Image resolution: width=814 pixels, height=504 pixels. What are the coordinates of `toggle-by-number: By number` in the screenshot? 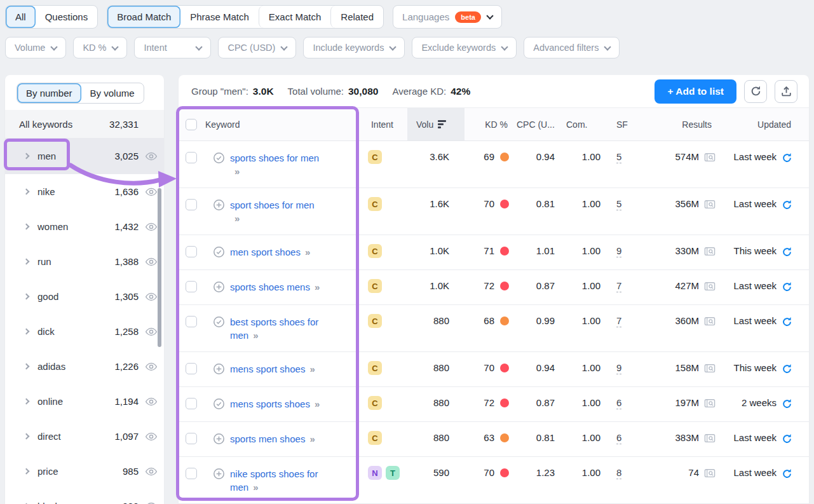 It's located at (50, 93).